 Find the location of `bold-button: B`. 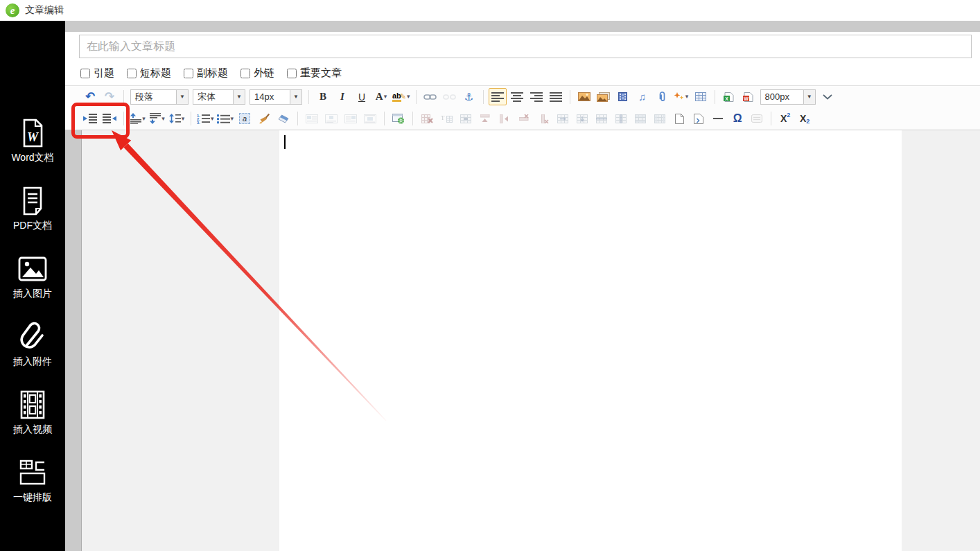

bold-button: B is located at coordinates (323, 97).